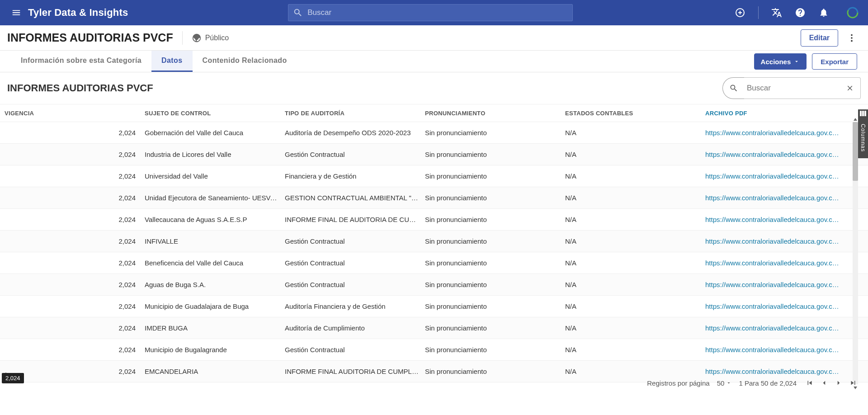 Image resolution: width=868 pixels, height=415 pixels. What do you see at coordinates (215, 241) in the screenshot?
I see `cell-sujeto: INFIVALLE` at bounding box center [215, 241].